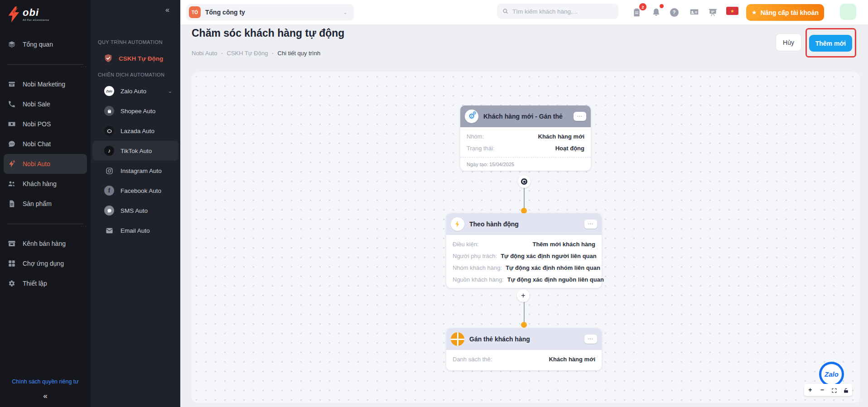 The width and height of the screenshot is (868, 407). Describe the element at coordinates (247, 53) in the screenshot. I see `breadcrumb-item: CSKH Tự Động` at that location.